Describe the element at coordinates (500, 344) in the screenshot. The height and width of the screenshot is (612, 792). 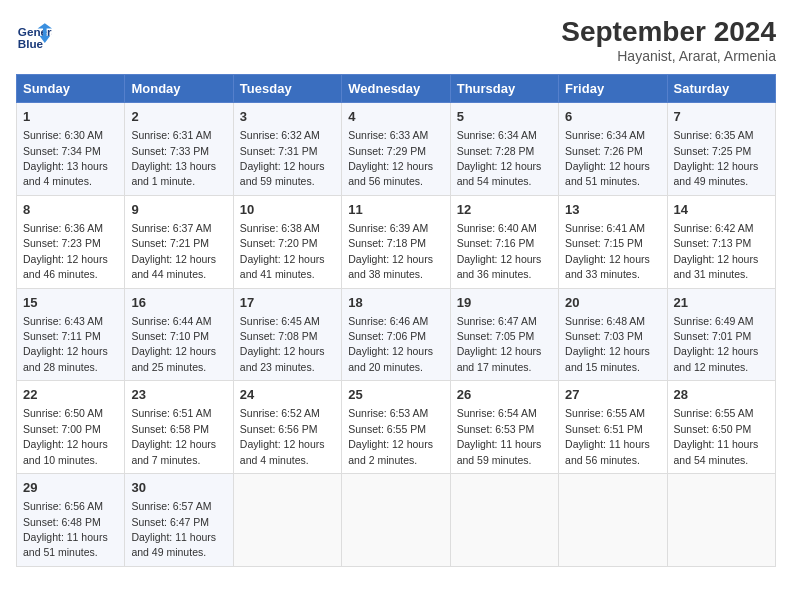
I see `day-info: Sunrise: 6:47 AMSunset: 7:05 PMDaylight:…` at that location.